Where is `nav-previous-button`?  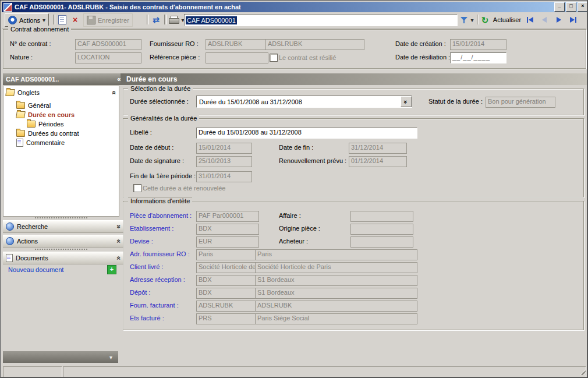 nav-previous-button is located at coordinates (544, 20).